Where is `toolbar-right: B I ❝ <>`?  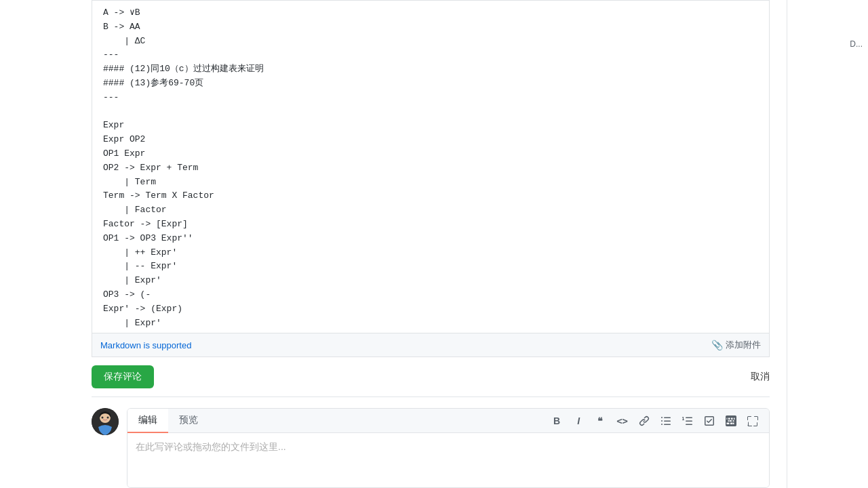
toolbar-right: B I ❝ <> is located at coordinates (655, 420).